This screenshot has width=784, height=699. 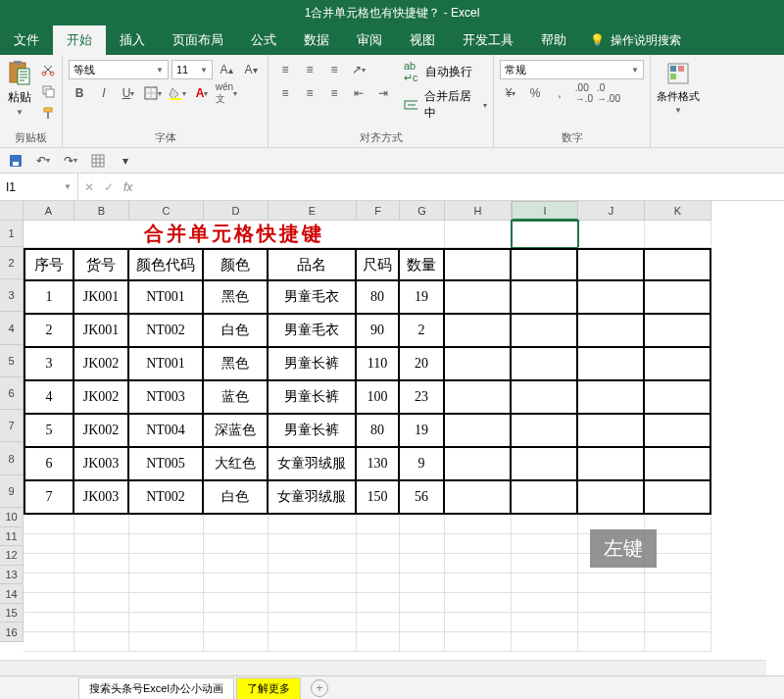 What do you see at coordinates (584, 93) in the screenshot?
I see `increase-decimal-button: .00→.0` at bounding box center [584, 93].